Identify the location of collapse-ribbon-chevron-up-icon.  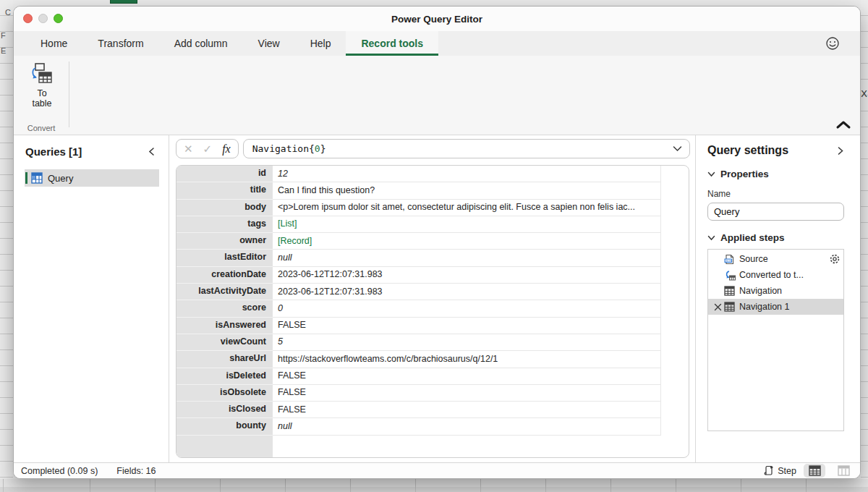
(843, 126).